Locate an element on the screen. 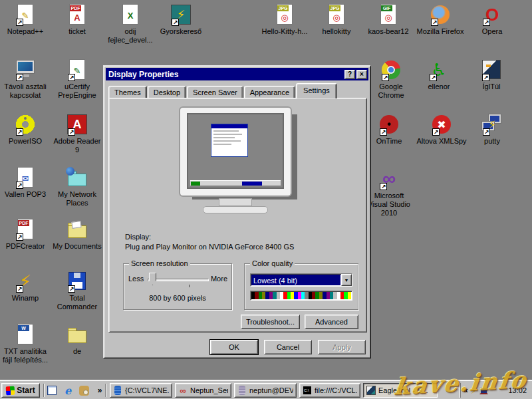 The width and height of the screenshot is (532, 399). desktop-icon-odij-fejlec: Xodij fejlec_devel... is located at coordinates (130, 24).